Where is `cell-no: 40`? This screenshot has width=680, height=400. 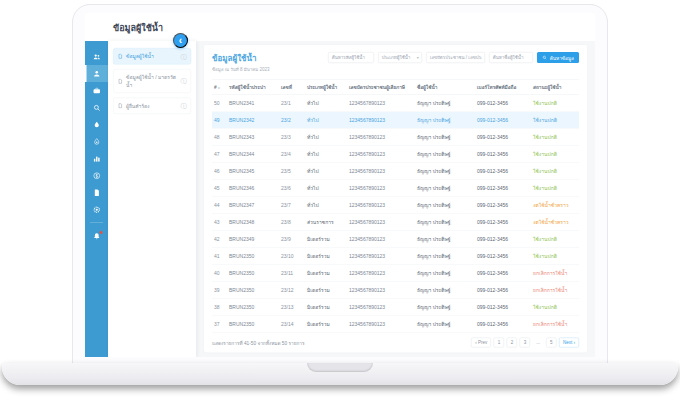
cell-no: 40 is located at coordinates (220, 272).